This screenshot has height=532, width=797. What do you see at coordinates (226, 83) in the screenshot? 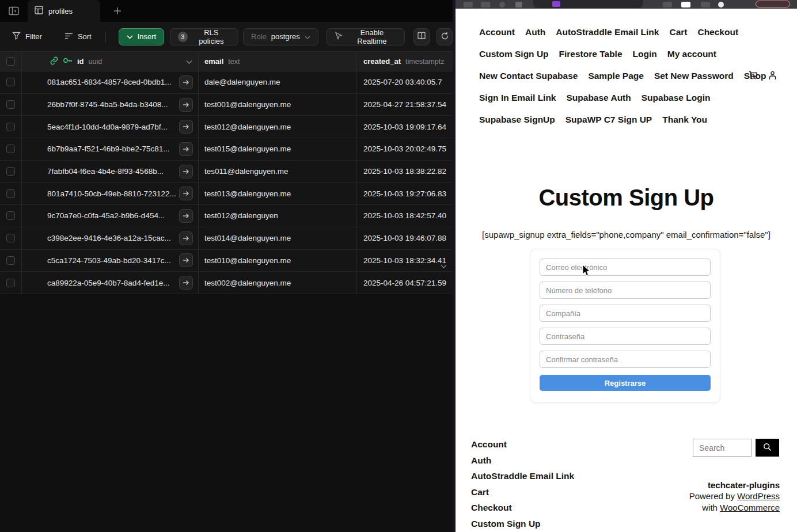
I see `table-row: 081ac651-6834-4857-8ced-0bdb1... dale@da…` at bounding box center [226, 83].